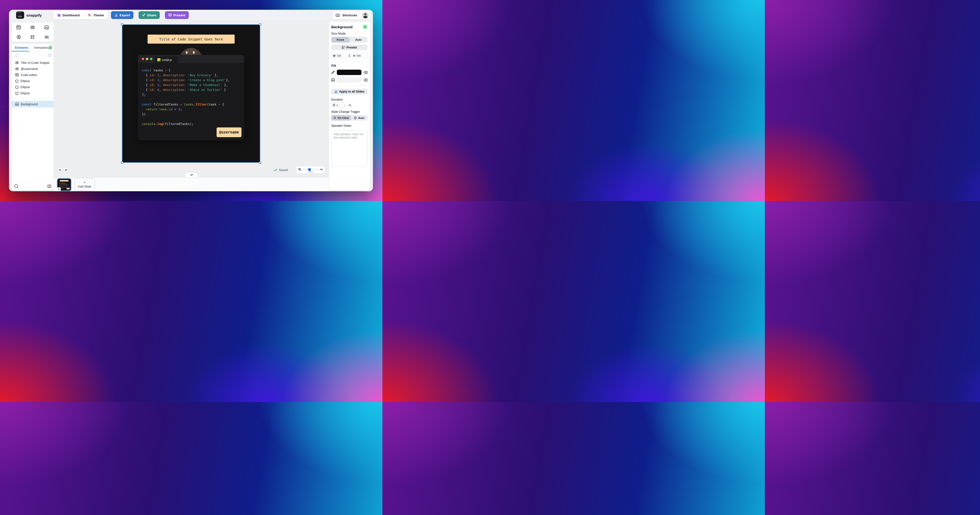 This screenshot has height=515, width=980. I want to click on canvas: Title of Code Snippet Goes here, so click(191, 99).